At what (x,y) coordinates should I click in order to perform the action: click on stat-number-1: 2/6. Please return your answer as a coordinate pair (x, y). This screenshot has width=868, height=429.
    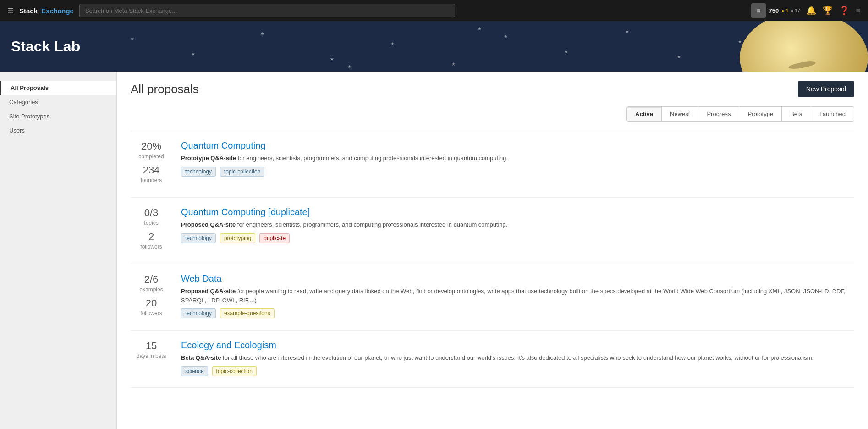
    Looking at the image, I should click on (151, 279).